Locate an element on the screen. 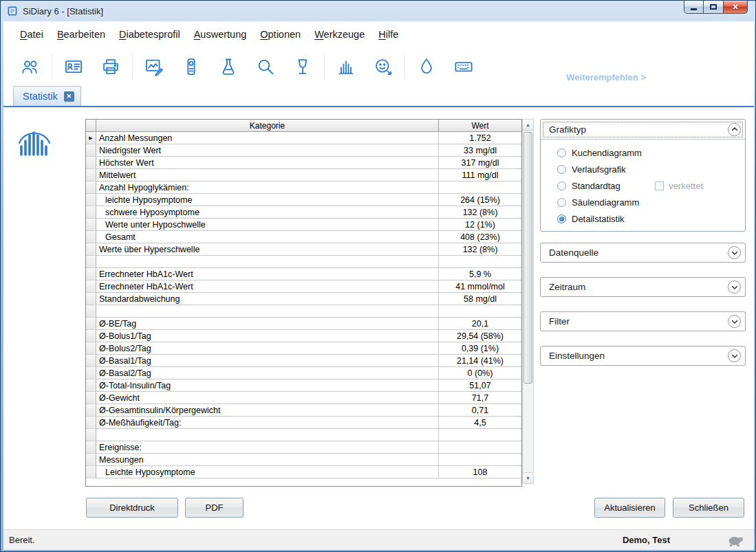 The height and width of the screenshot is (552, 756). table-row: Messungen is located at coordinates (304, 460).